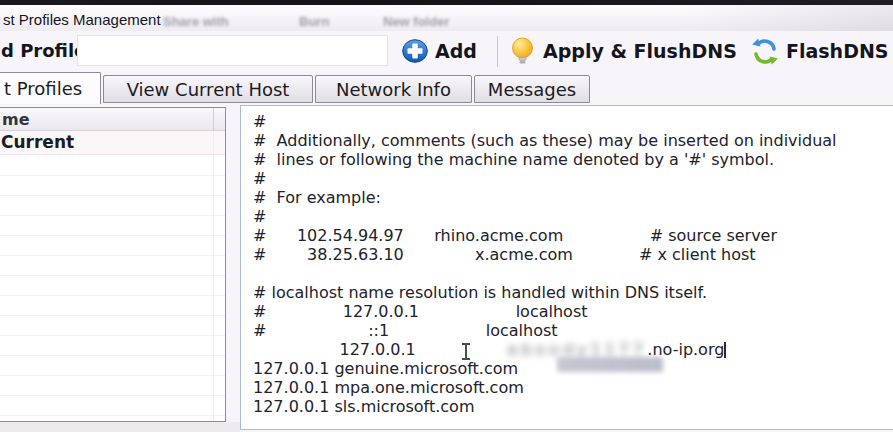  What do you see at coordinates (394, 89) in the screenshot?
I see `tab-network-info: Network Info` at bounding box center [394, 89].